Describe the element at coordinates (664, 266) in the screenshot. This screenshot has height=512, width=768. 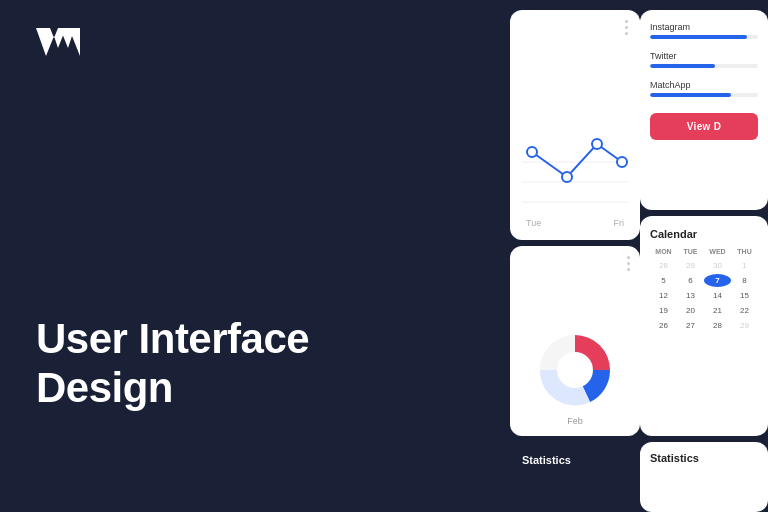
I see `cal-cell-28a: 28` at that location.